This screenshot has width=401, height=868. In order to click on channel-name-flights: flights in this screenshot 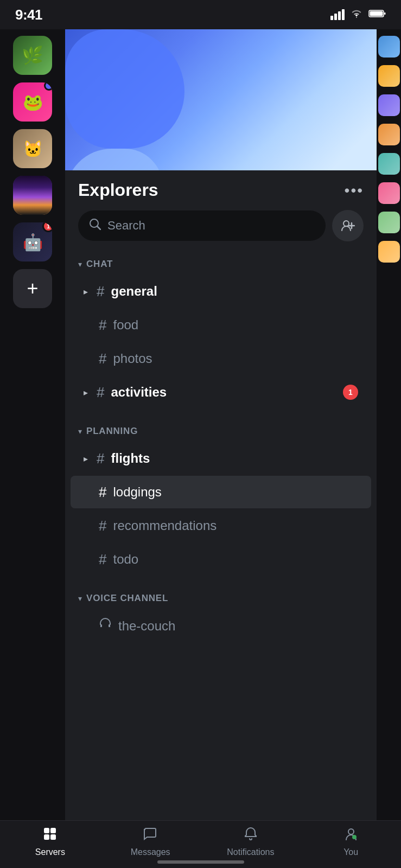, I will do `click(234, 458)`.